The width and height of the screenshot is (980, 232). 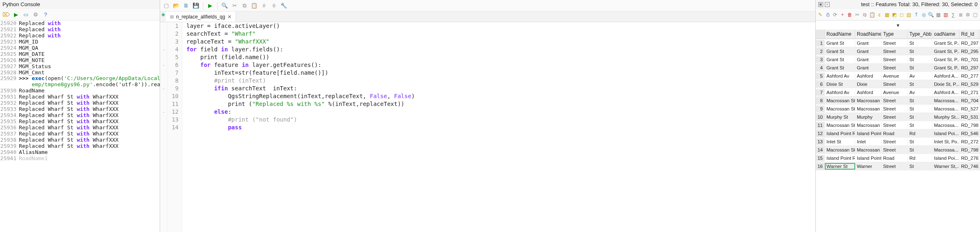 What do you see at coordinates (196, 6) in the screenshot?
I see `save-icon: 💾` at bounding box center [196, 6].